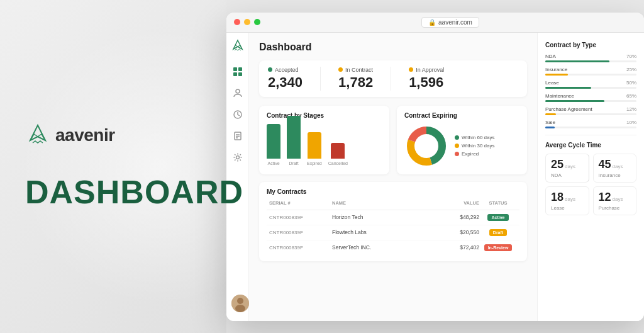 Image resolution: width=644 pixels, height=333 pixels. I want to click on sidebar-clock-icon, so click(238, 115).